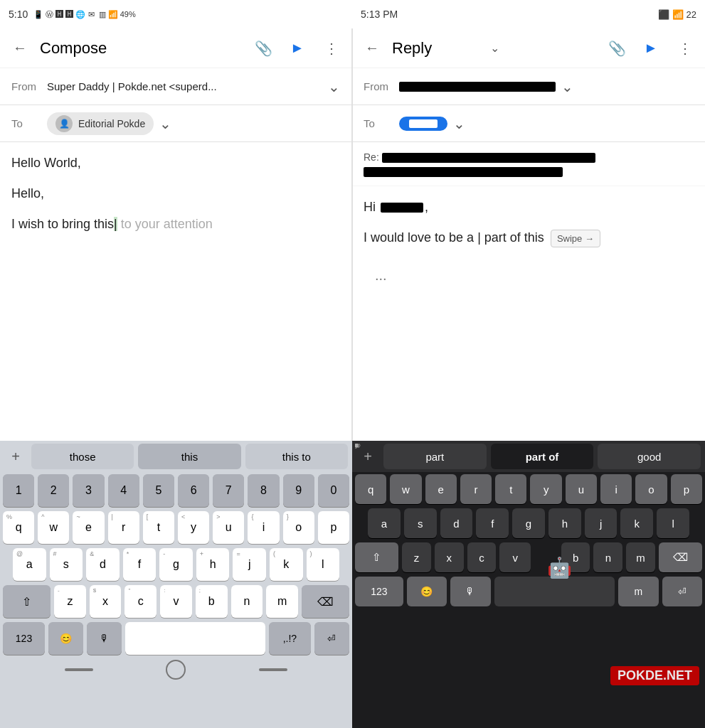 The width and height of the screenshot is (705, 728). Describe the element at coordinates (638, 592) in the screenshot. I see `rkey-m2: m` at that location.